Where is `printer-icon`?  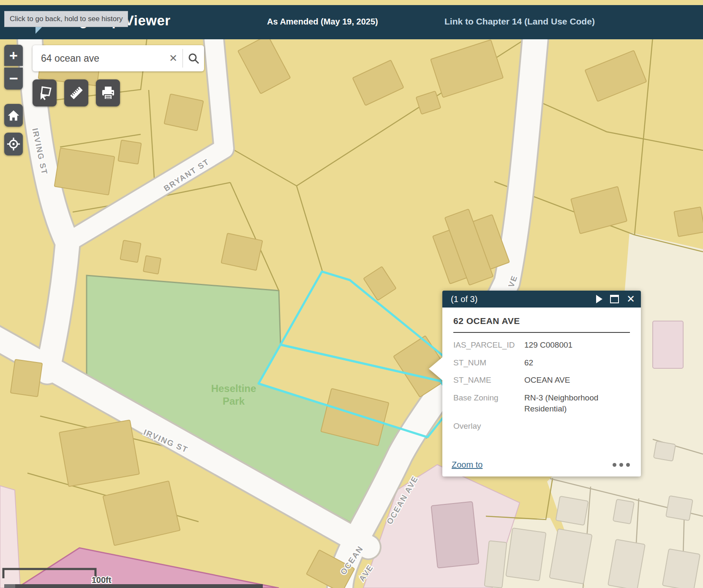 printer-icon is located at coordinates (108, 93).